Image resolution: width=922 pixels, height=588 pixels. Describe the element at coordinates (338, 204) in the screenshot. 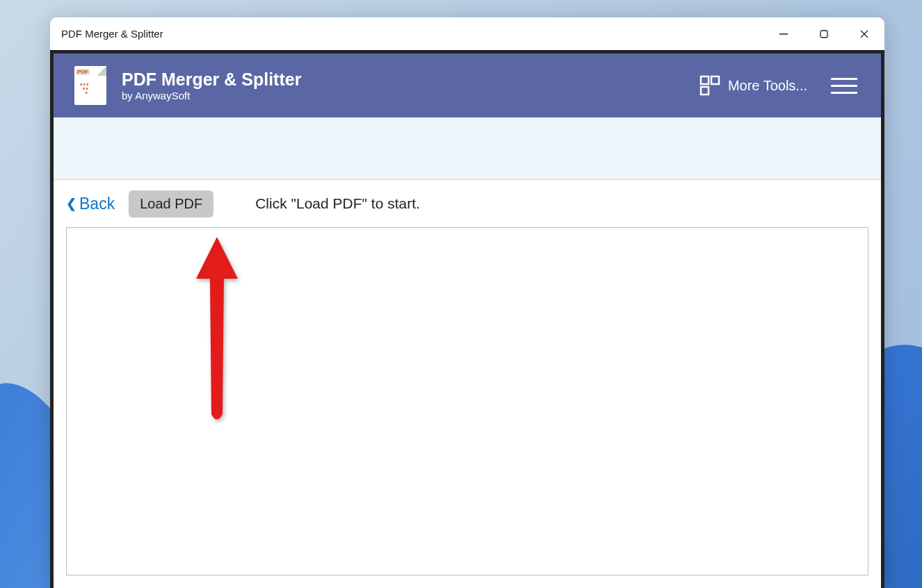

I see `hint-text: Click "Load PDF" to start.` at that location.